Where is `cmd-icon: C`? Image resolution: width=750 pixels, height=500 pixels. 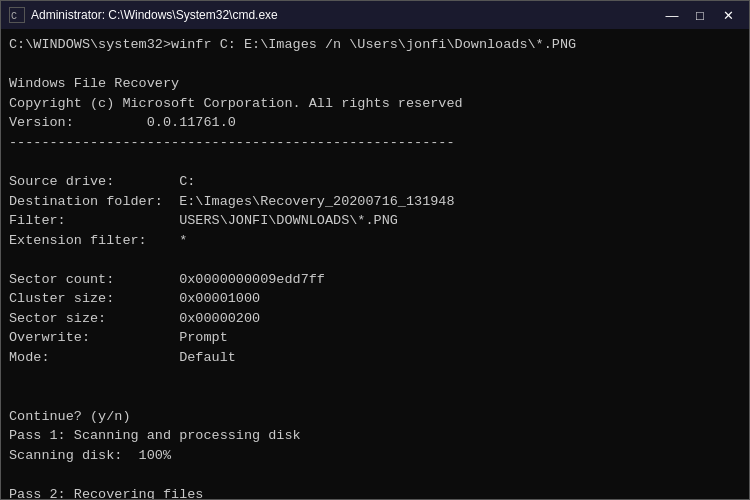 cmd-icon: C is located at coordinates (17, 15).